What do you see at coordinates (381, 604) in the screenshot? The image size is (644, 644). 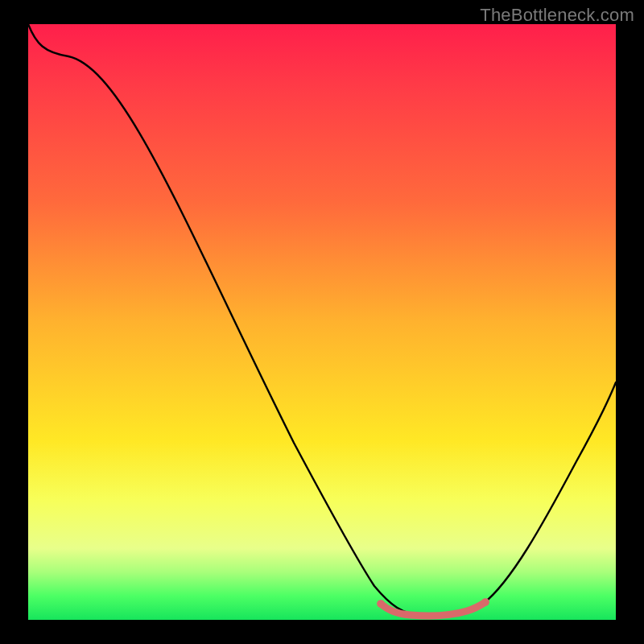 I see `trough-cap-left` at bounding box center [381, 604].